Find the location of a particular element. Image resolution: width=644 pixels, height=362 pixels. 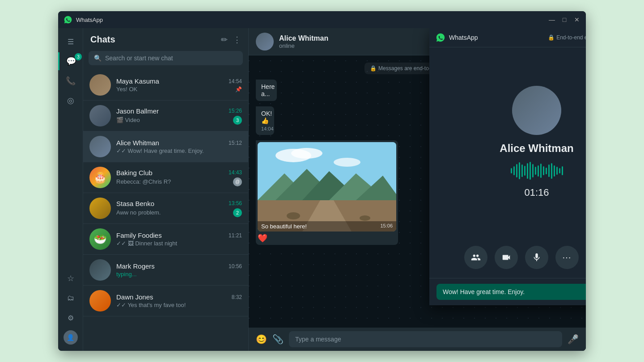

list-item: Mark Rogers 10:56 typing... is located at coordinates (165, 270).